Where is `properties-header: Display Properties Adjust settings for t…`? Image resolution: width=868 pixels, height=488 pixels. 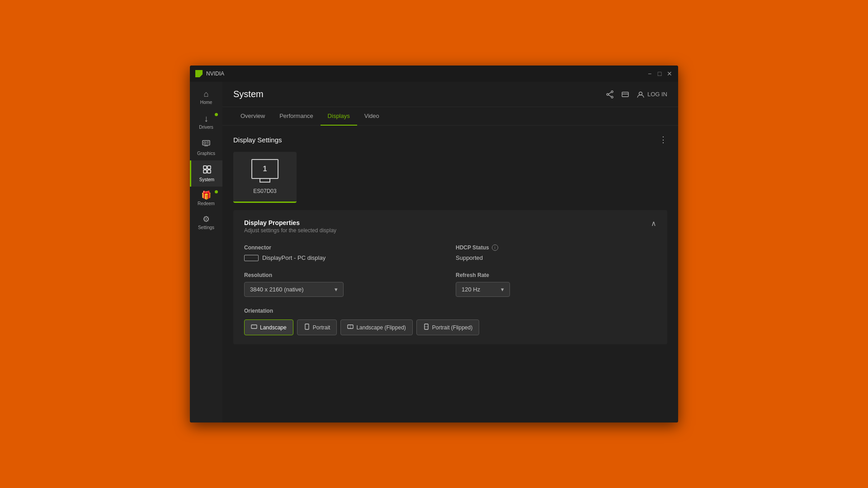
properties-header: Display Properties Adjust settings for t… is located at coordinates (450, 226).